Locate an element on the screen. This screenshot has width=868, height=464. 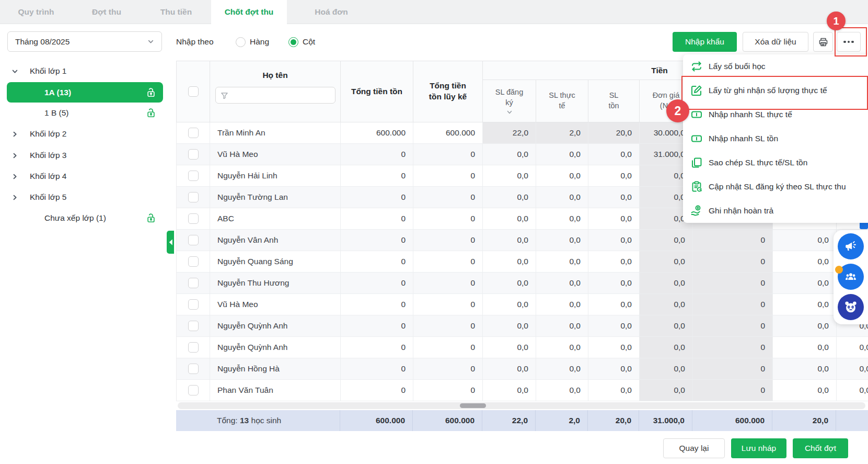
sidebar-item-7: Khối lớp 5 is located at coordinates (82, 197).